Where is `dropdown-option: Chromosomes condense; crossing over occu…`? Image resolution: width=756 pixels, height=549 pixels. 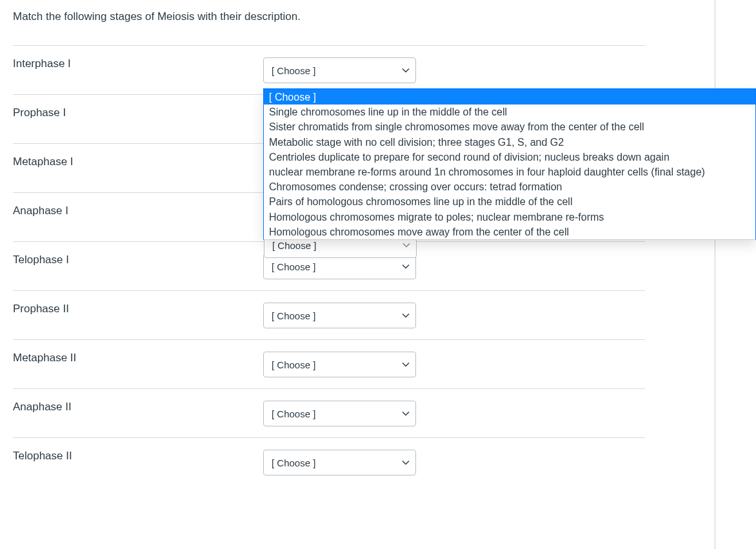
dropdown-option: Chromosomes condense; crossing over occu… is located at coordinates (510, 187).